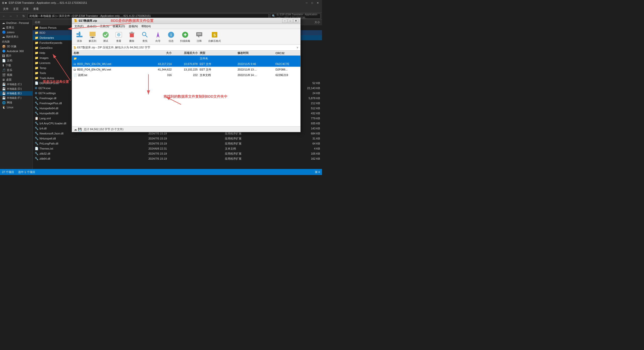 The height and width of the screenshot is (350, 644). Describe the element at coordinates (16, 46) in the screenshot. I see `sidebar-item-3d: 📦 3D 对象` at that location.